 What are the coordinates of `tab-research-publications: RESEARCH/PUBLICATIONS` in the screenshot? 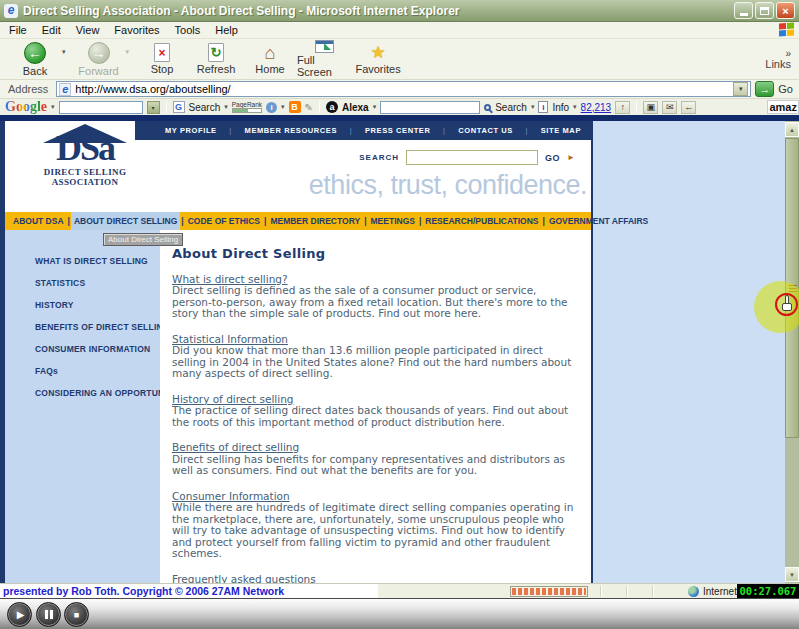 It's located at (482, 221).